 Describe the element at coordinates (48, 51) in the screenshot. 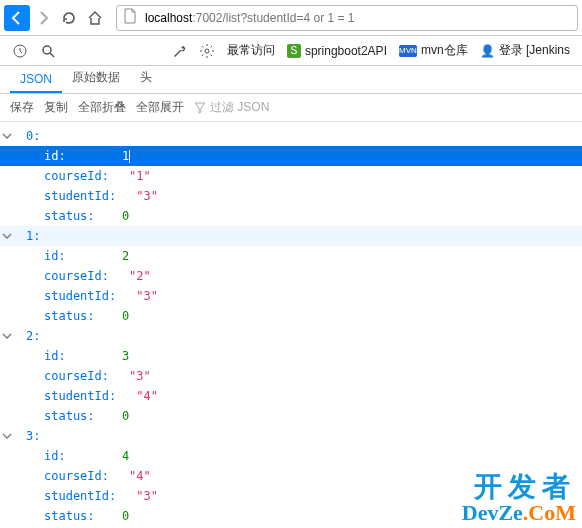

I see `search-button` at that location.